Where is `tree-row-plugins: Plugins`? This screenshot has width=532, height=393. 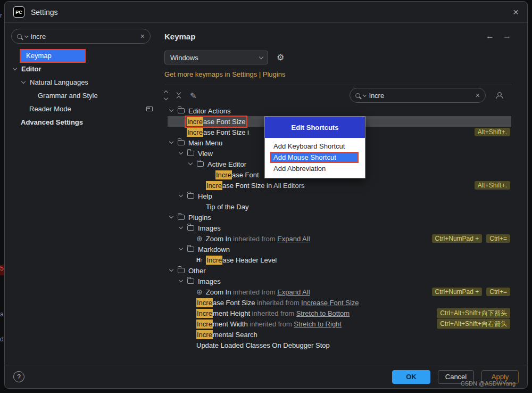 tree-row-plugins: Plugins is located at coordinates (339, 217).